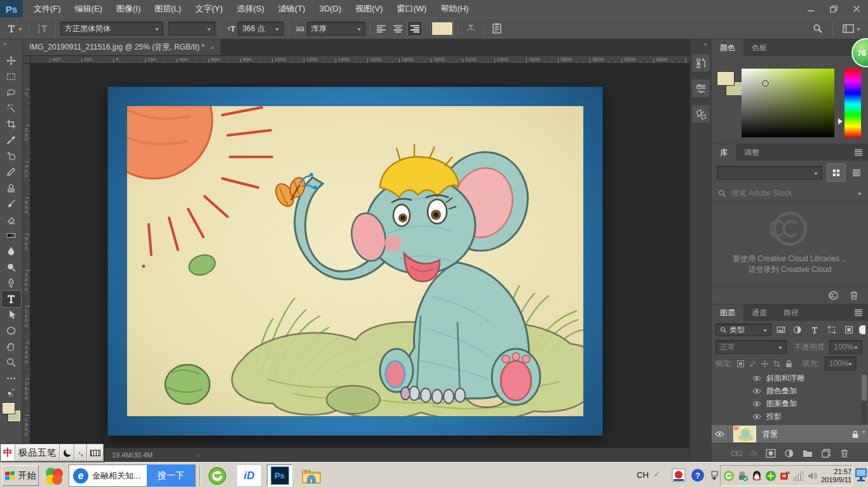  What do you see at coordinates (842, 121) in the screenshot?
I see `hue-slider-arrow` at bounding box center [842, 121].